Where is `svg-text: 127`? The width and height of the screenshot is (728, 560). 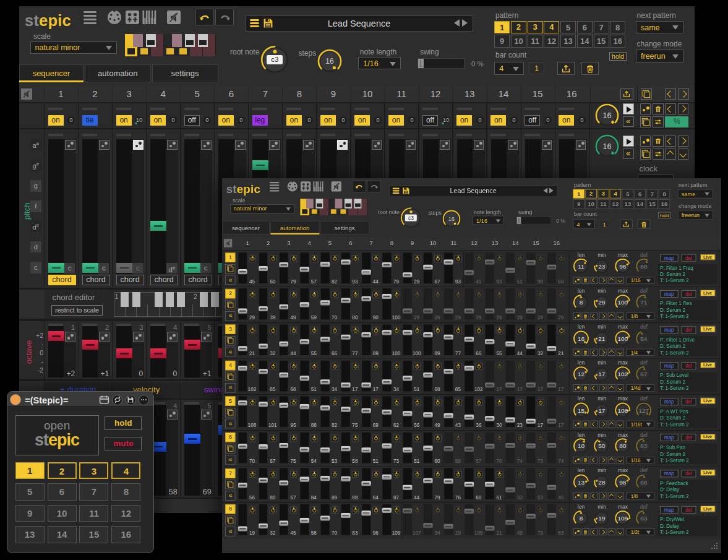
svg-text: 127 is located at coordinates (644, 410).